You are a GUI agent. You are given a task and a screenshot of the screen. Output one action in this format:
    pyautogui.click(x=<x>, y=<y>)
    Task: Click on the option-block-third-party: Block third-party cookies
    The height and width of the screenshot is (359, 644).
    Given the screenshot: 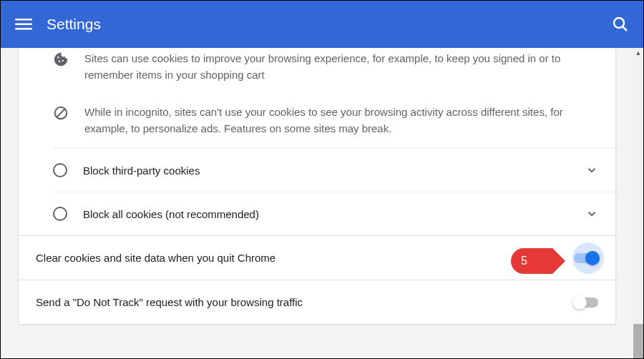 What is the action you would take?
    pyautogui.click(x=334, y=170)
    